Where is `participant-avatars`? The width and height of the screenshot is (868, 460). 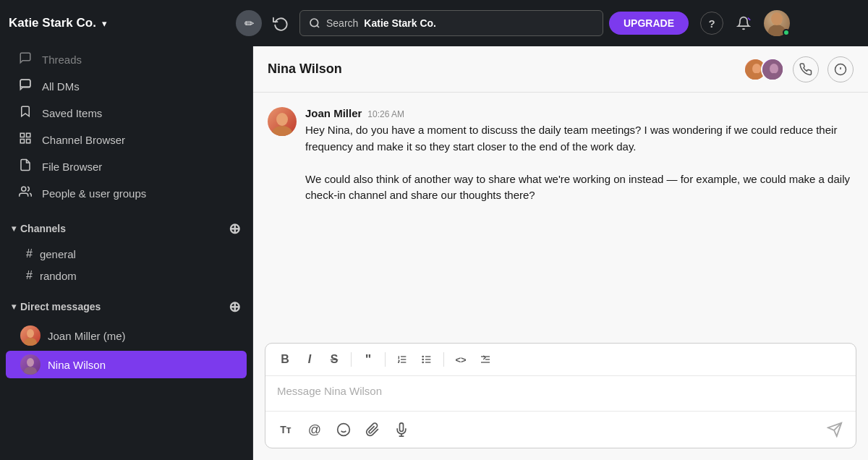 participant-avatars is located at coordinates (764, 69).